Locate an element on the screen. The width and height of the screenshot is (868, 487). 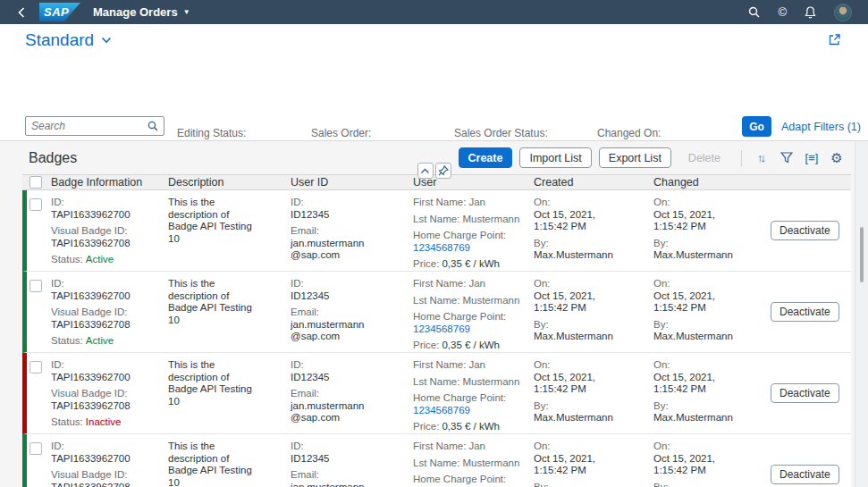
lst-name-value: Mustermann is located at coordinates (491, 463).